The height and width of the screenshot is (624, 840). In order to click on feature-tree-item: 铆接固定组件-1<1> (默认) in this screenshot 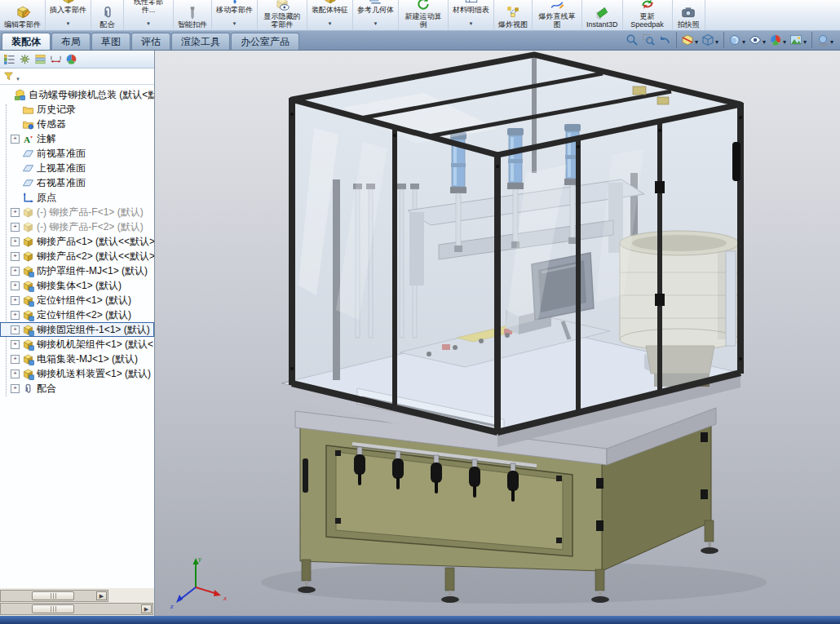, I will do `click(77, 330)`.